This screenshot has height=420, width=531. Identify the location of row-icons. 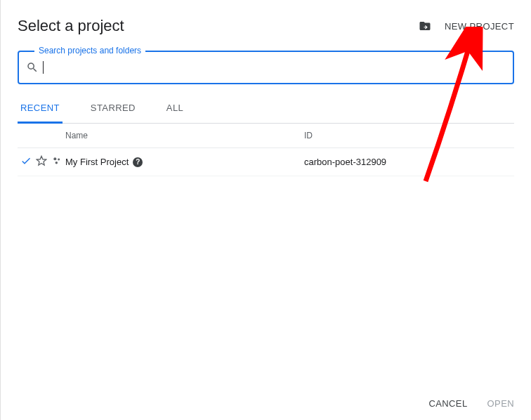
(41, 162).